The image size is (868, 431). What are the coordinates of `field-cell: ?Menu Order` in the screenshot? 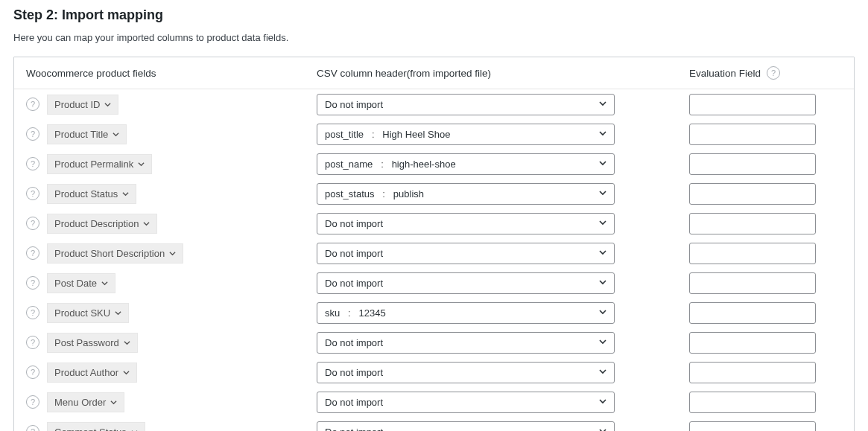 It's located at (171, 402).